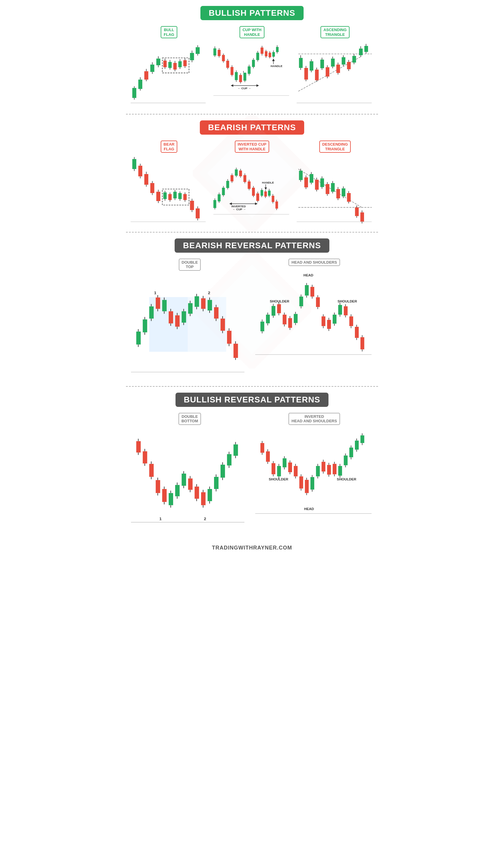 This screenshot has width=504, height=860. Describe the element at coordinates (169, 147) in the screenshot. I see `bear-flag-label: BEARFLAG` at that location.